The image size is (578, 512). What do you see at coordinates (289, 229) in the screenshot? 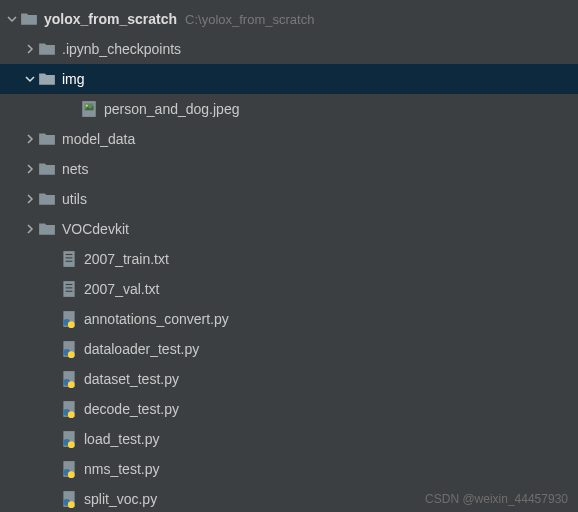
I see `tree-row-vocdevkit: VOCdevkit` at bounding box center [289, 229].